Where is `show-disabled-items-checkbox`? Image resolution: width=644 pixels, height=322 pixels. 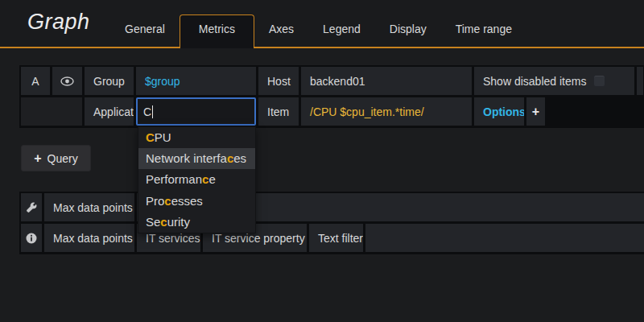
show-disabled-items-checkbox is located at coordinates (599, 80).